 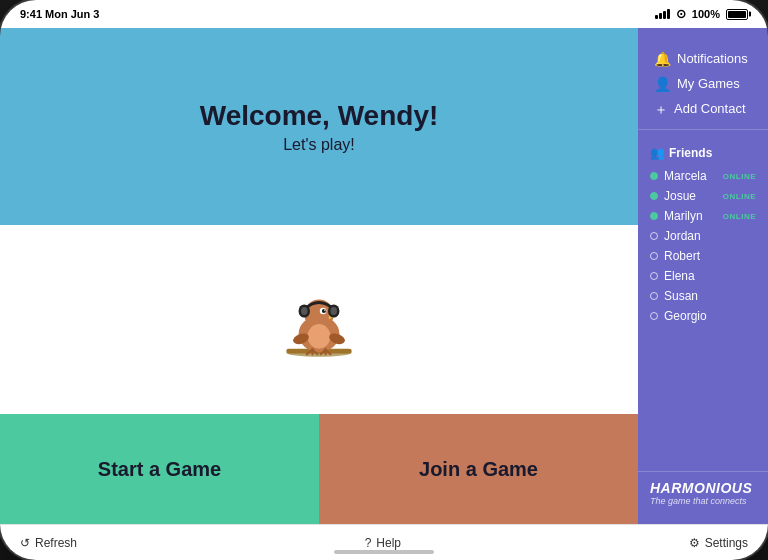 I want to click on add-contact-label: Add Contact, so click(x=710, y=108).